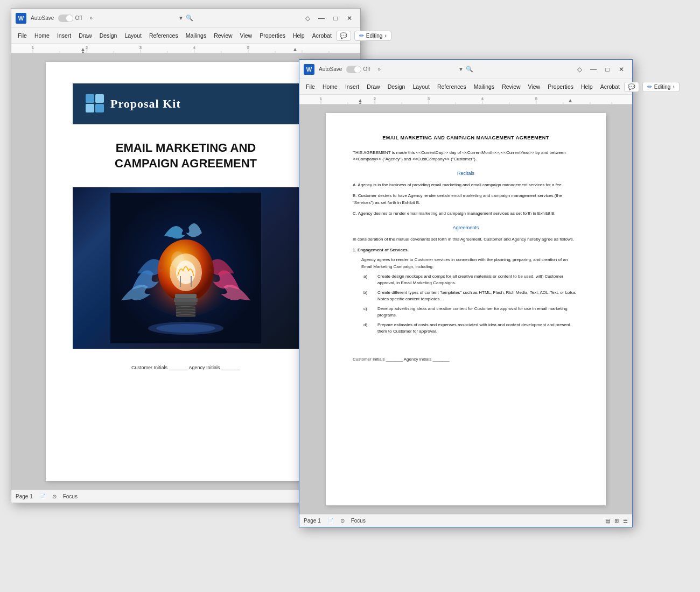 This screenshot has width=700, height=592. Describe the element at coordinates (312, 521) in the screenshot. I see `page-indicator-2: Page 1` at that location.